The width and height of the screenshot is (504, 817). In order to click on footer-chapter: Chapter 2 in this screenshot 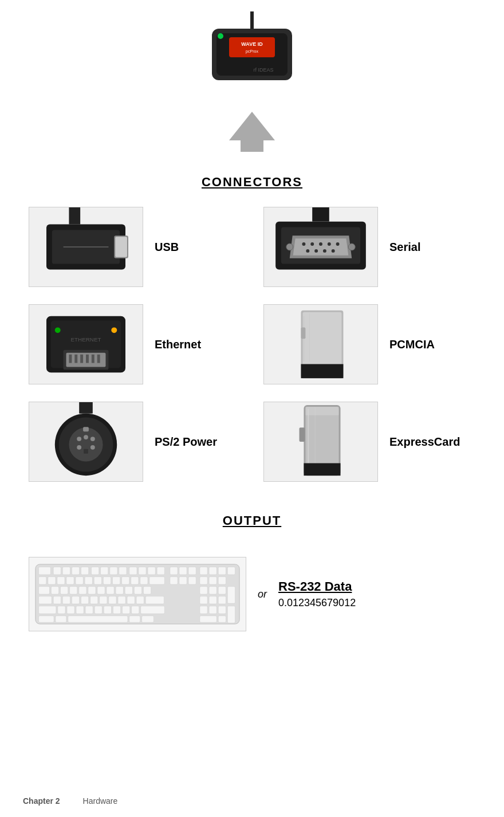, I will do `click(41, 801)`.